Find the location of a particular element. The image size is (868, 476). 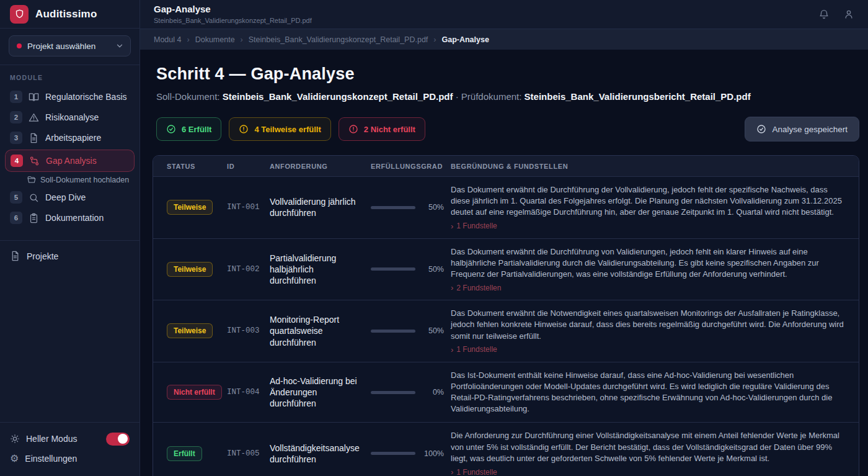

module-number: 4 is located at coordinates (17, 161).